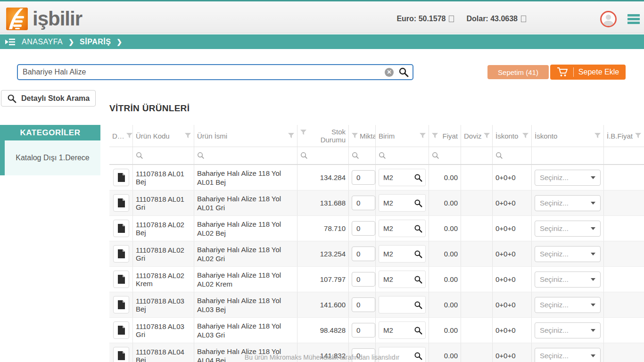 The image size is (644, 362). Describe the element at coordinates (362, 156) in the screenshot. I see `filter-cell-miktar` at that location.